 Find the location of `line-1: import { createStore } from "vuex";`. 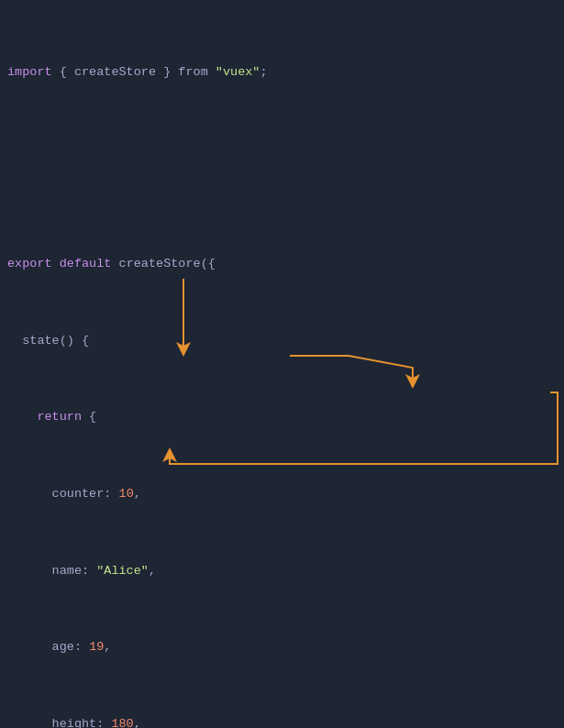

line-1: import { createStore } from "vuex"; is located at coordinates (282, 73).